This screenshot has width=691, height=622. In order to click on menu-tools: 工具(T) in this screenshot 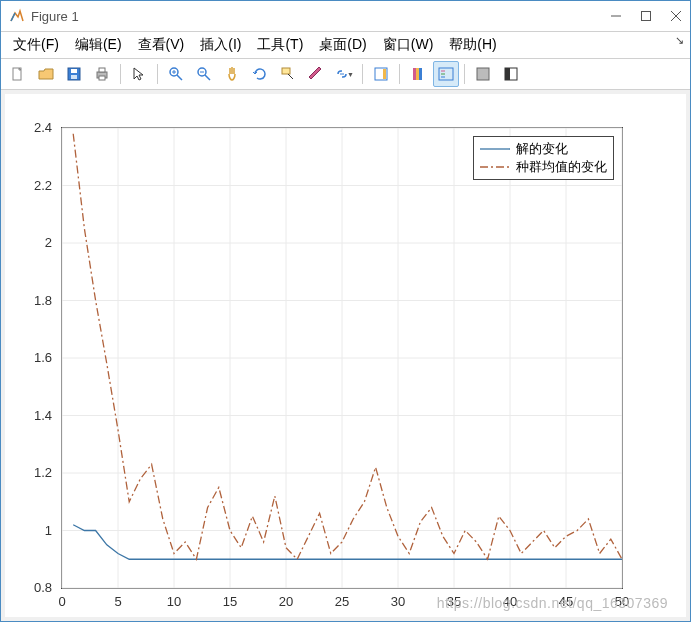, I will do `click(280, 45)`.